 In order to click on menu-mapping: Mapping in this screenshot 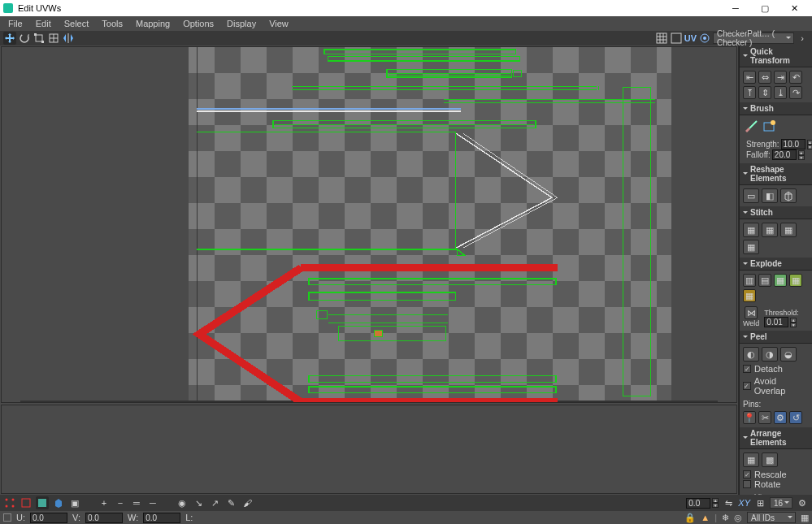, I will do `click(153, 24)`.